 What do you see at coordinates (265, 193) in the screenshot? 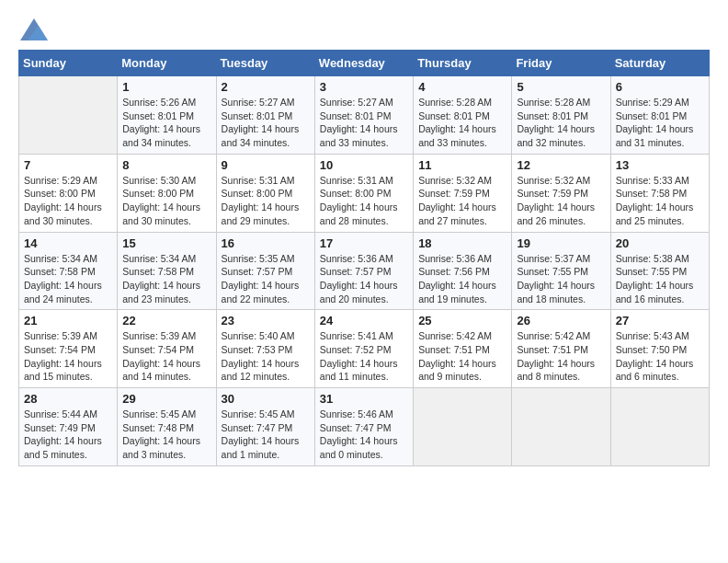
I see `day-cell: 9Sunrise: 5:31 AM Sunset: 8:00 PM Daylig…` at bounding box center [265, 193].